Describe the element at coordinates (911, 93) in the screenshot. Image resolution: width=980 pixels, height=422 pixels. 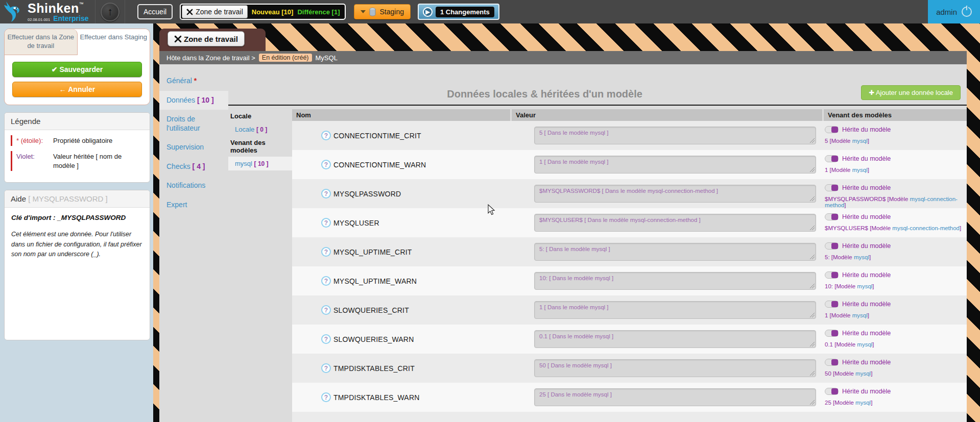
I see `add-local-data-button: ✚ Ajouter une donnée locale` at that location.